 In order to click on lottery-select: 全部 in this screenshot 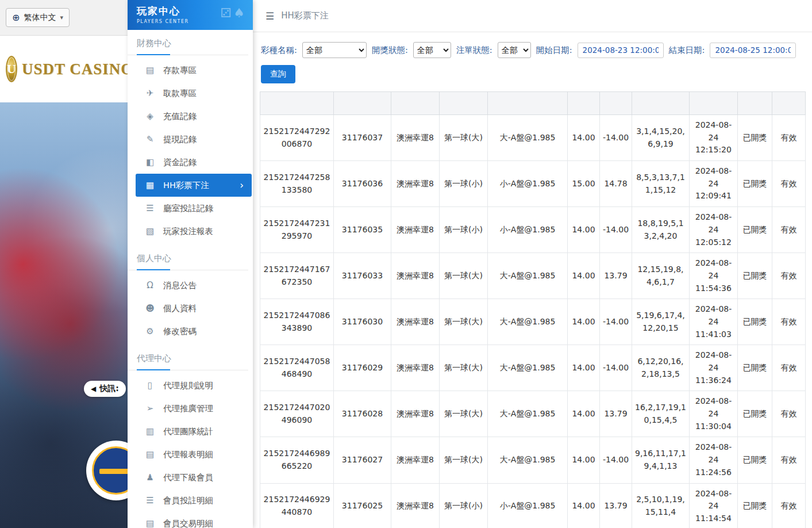, I will do `click(334, 50)`.